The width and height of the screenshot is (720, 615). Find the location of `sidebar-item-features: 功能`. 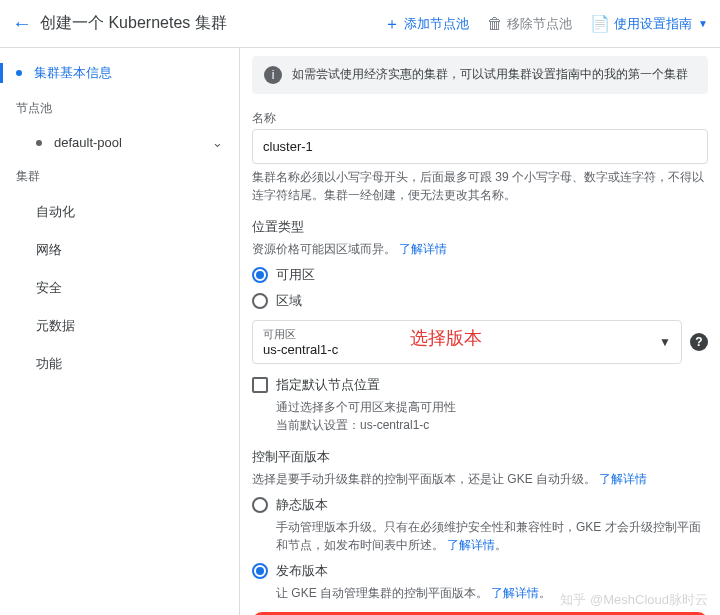

sidebar-item-features: 功能 is located at coordinates (120, 364).